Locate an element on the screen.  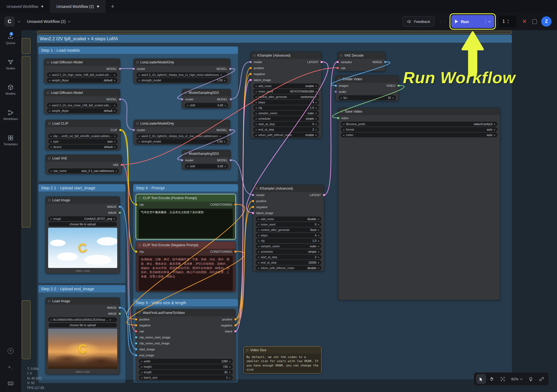
node-title-save_video: Save Video is located at coordinates (419, 112).